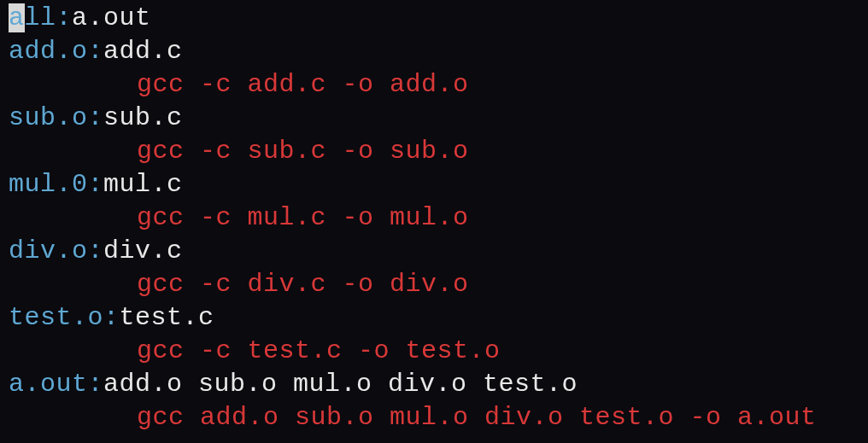 The width and height of the screenshot is (868, 443). I want to click on rule-line: div.o:div.c, so click(434, 251).